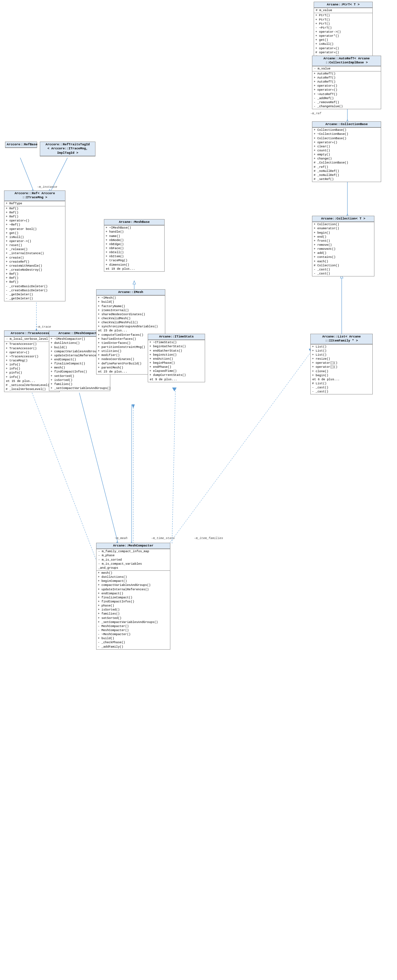 The height and width of the screenshot is (980, 397). I want to click on box-meshbase-methods: ~IMeshBase() handle() name() nbNode() nb…, so click(134, 248).